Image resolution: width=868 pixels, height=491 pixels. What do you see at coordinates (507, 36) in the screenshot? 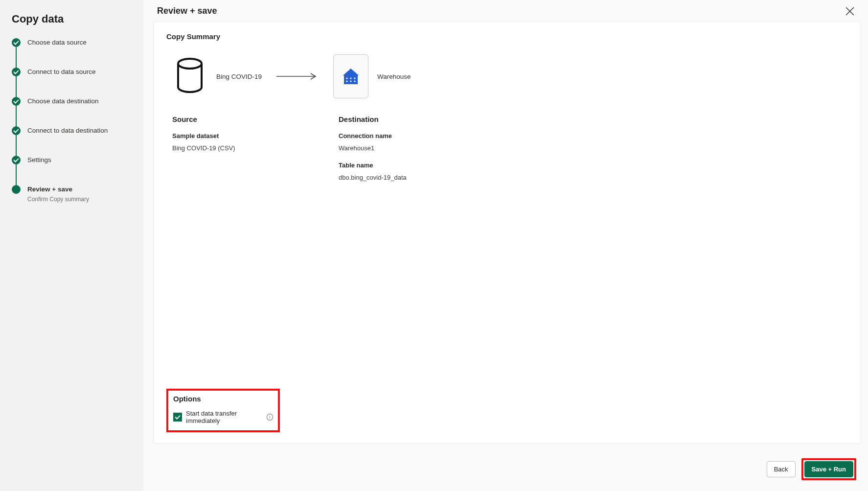
I see `copy-summary-heading: Copy Summary` at bounding box center [507, 36].